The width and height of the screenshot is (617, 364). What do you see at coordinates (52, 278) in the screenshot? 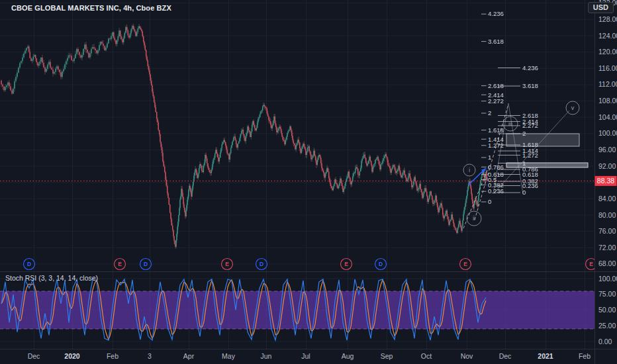
I see `indicator-label: Stoch RSI (3, 3, 14, 14, close)` at bounding box center [52, 278].